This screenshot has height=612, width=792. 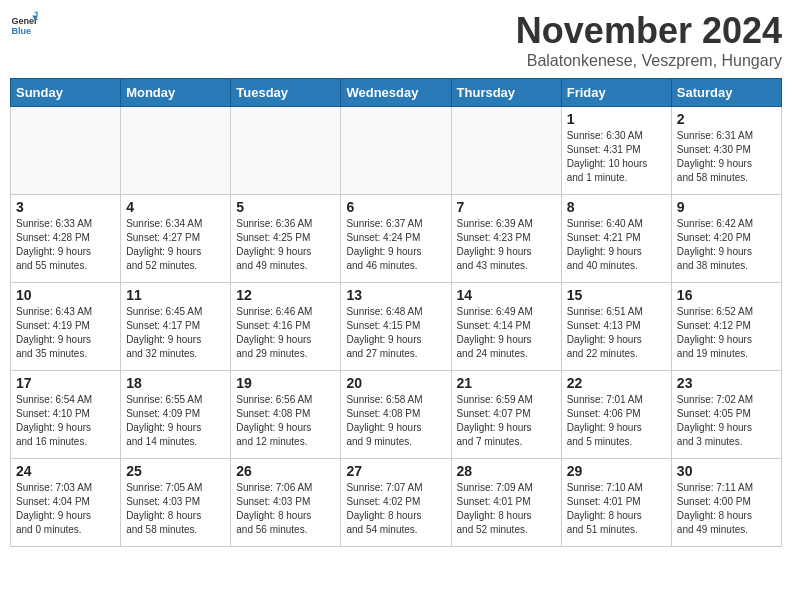 I want to click on day-number: 20, so click(x=396, y=383).